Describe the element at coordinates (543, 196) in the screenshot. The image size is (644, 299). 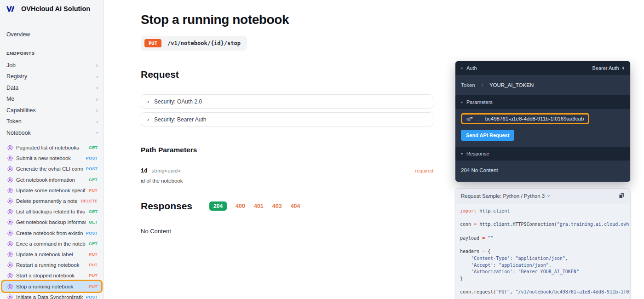
I see `request-sample-header: Request Sample: Python / Python 3 ›` at that location.